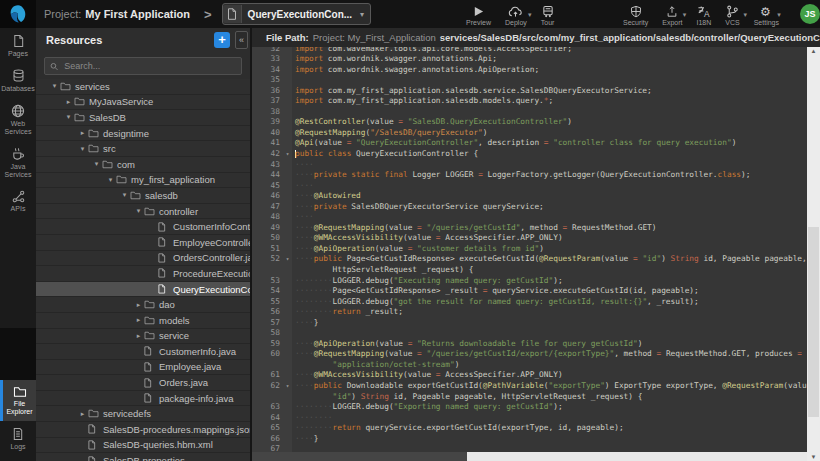 The image size is (820, 461). Describe the element at coordinates (143, 321) in the screenshot. I see `tree-item: ▸models` at that location.